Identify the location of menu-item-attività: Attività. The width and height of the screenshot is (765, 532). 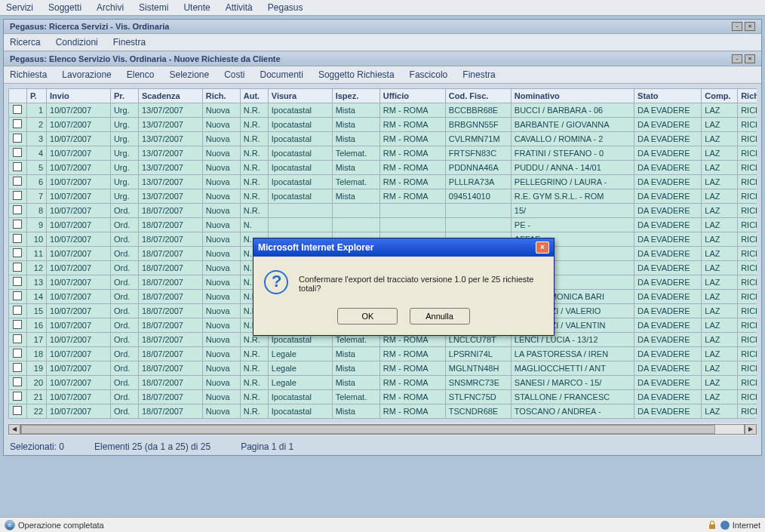
(239, 8).